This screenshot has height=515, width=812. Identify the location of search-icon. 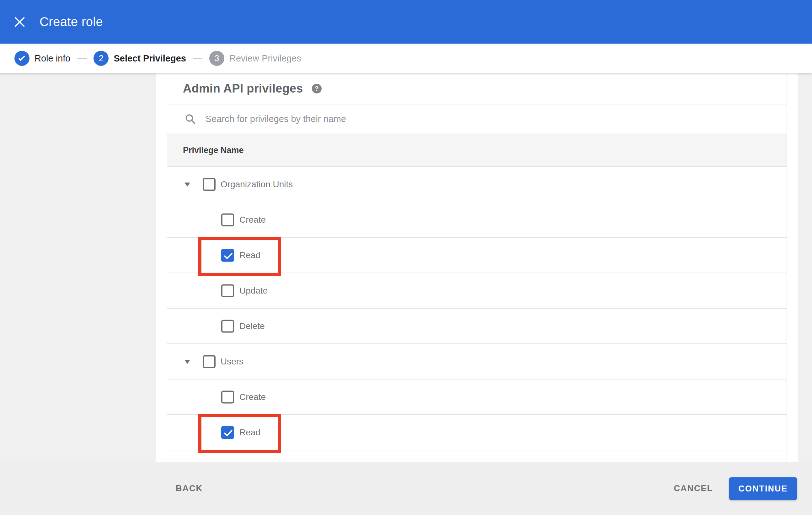
(190, 119).